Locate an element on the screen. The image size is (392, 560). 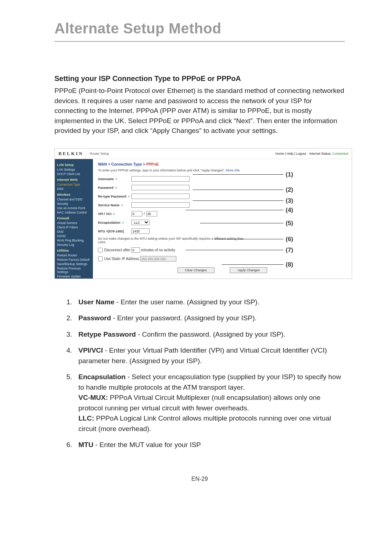
label-vpi-vci: VPI / VCI > is located at coordinates (115, 214).